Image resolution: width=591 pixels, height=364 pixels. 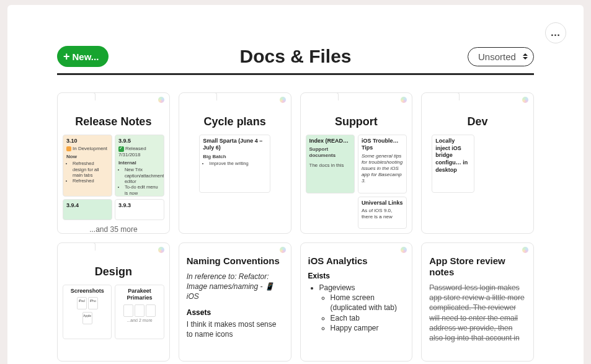 What do you see at coordinates (91, 181) in the screenshot?
I see `thumb-bullet: Refreshed` at bounding box center [91, 181].